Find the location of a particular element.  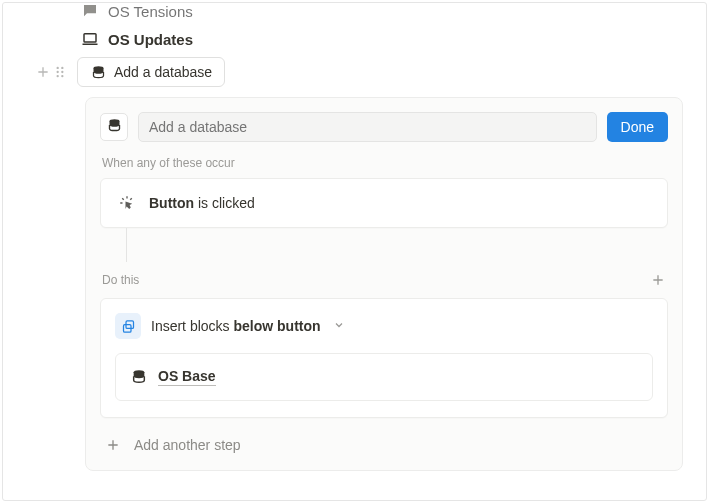

add-another-step-label: Add another step is located at coordinates (188, 445).